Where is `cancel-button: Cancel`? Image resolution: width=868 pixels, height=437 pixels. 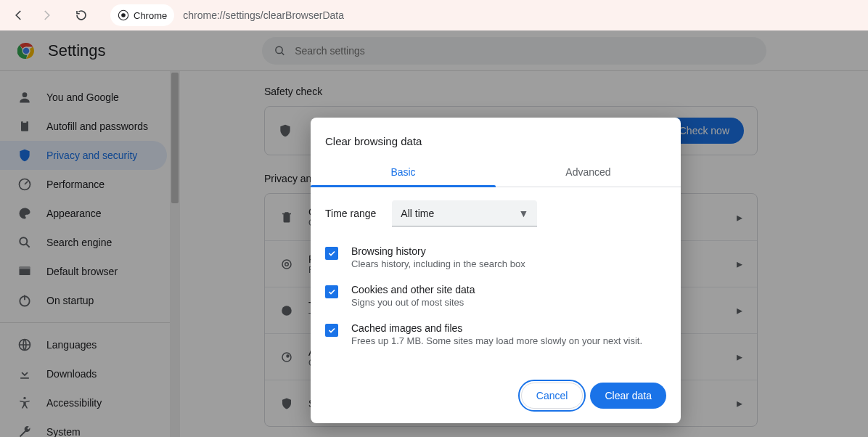 cancel-button: Cancel is located at coordinates (552, 396).